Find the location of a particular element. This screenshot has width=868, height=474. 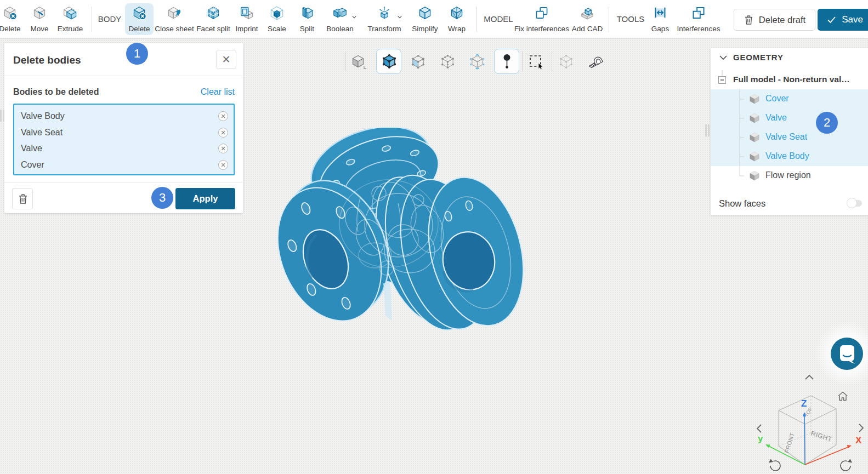

svg-text: y is located at coordinates (761, 438).